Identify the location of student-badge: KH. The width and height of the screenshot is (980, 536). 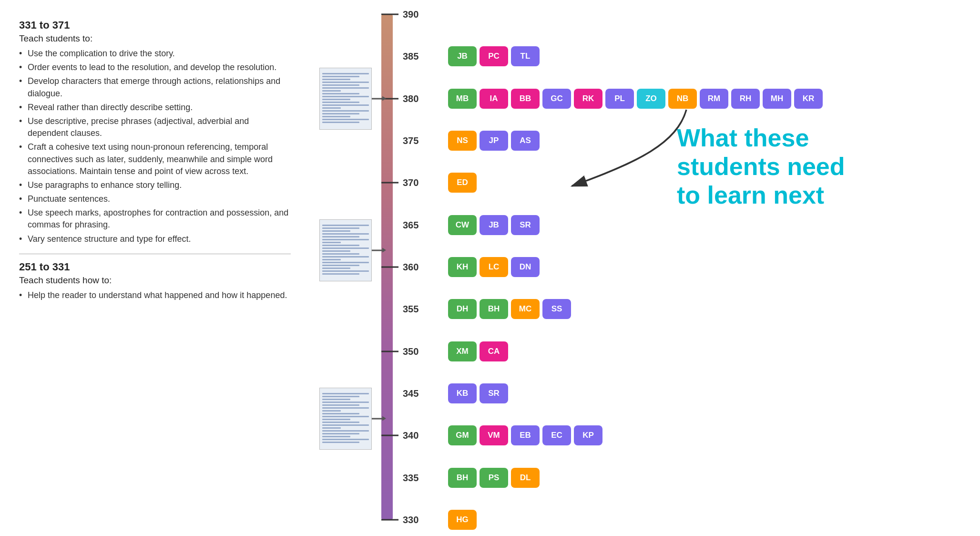
(462, 267).